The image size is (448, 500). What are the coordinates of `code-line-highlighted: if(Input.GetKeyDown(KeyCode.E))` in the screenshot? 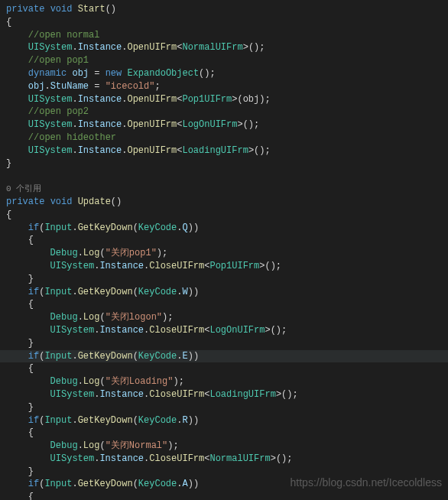 It's located at (224, 356).